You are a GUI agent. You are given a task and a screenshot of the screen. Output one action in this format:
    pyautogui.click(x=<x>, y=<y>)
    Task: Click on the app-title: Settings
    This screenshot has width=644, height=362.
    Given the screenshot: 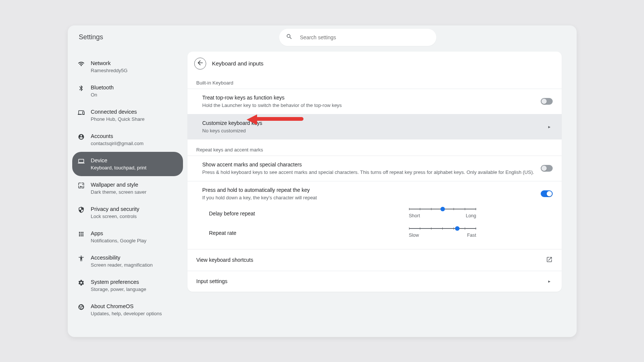 What is the action you would take?
    pyautogui.click(x=91, y=37)
    